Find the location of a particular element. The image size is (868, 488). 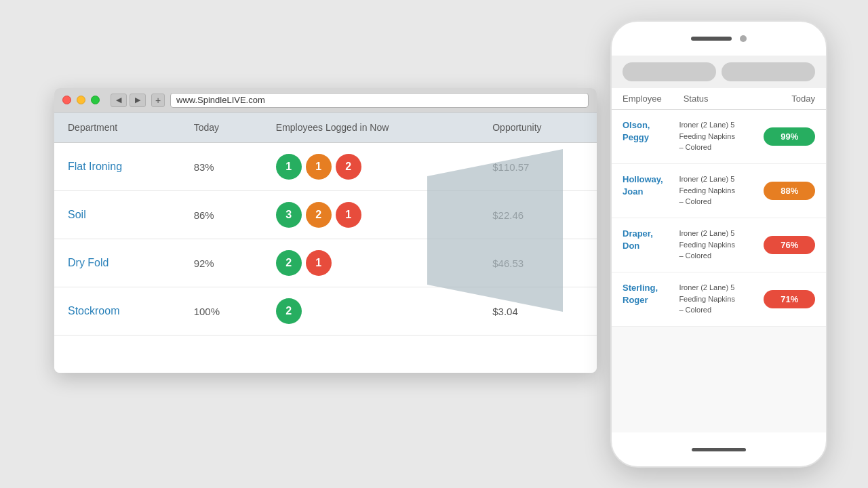

mobile-col-today: Today is located at coordinates (795, 99).